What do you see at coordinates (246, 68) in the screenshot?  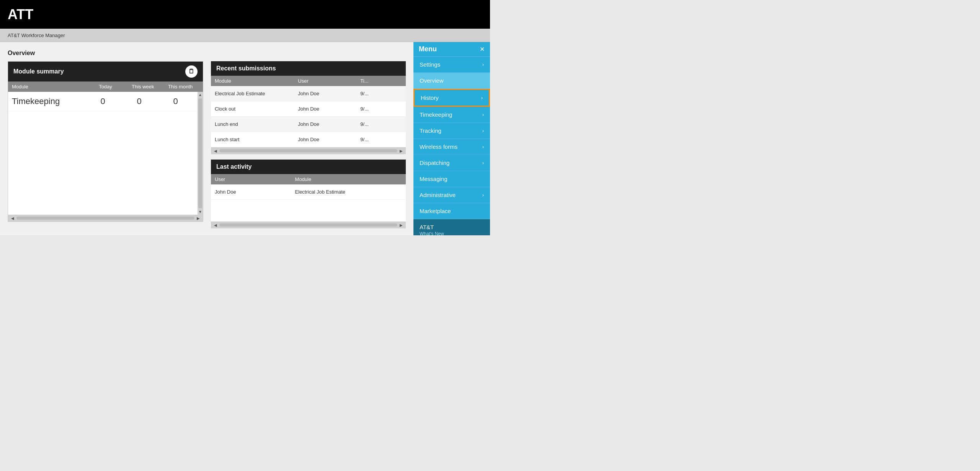 I see `recent-submissions-title: Recent submissions` at bounding box center [246, 68].